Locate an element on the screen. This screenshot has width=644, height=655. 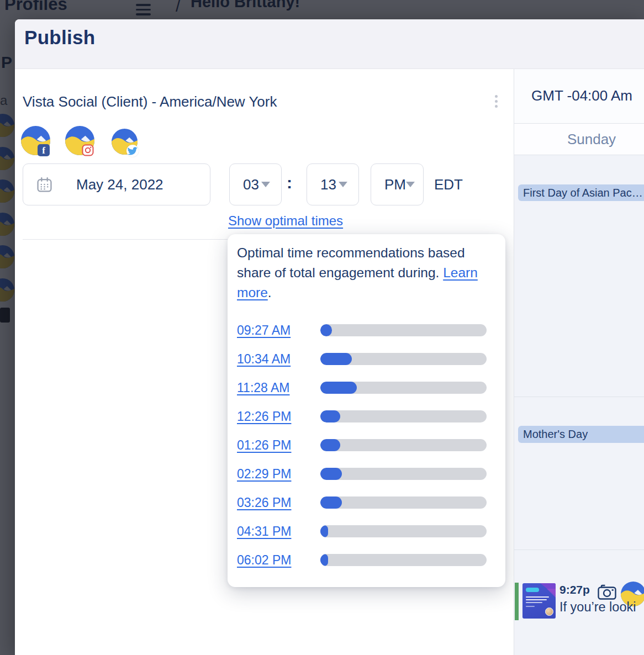
post-caption: If you’re looki is located at coordinates (598, 608).